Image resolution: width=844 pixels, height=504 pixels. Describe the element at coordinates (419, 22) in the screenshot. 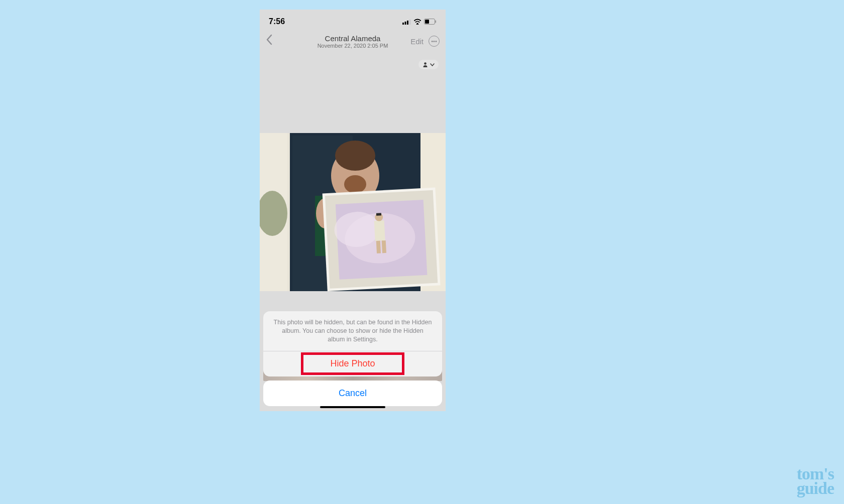

I see `status-icons` at that location.